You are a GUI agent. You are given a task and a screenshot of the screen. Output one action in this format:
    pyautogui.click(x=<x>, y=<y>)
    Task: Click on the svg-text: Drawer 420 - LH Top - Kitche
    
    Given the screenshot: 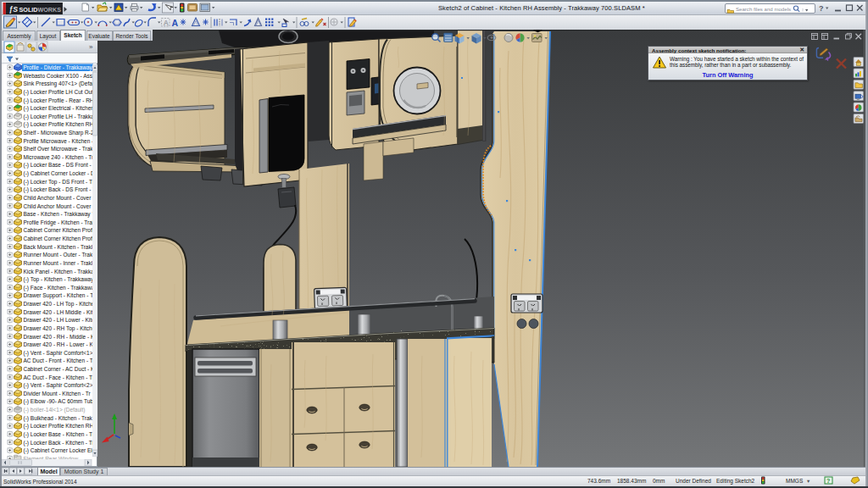 What is the action you would take?
    pyautogui.click(x=59, y=304)
    